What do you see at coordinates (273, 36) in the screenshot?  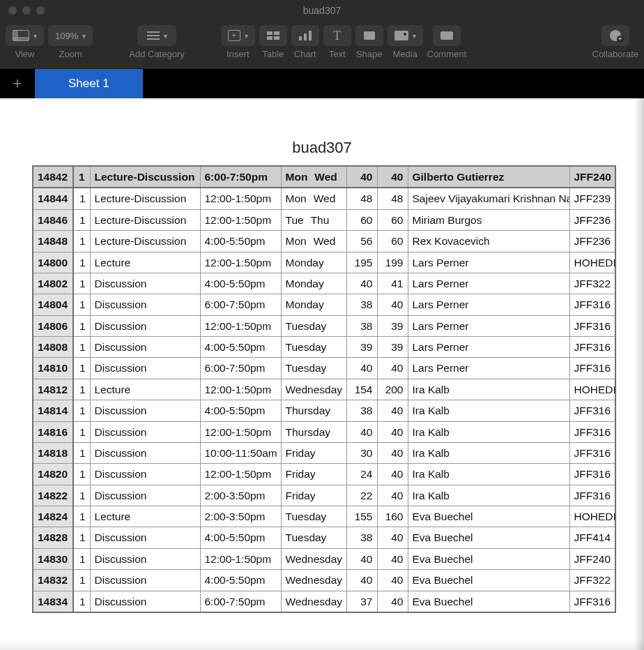 I see `table-button` at bounding box center [273, 36].